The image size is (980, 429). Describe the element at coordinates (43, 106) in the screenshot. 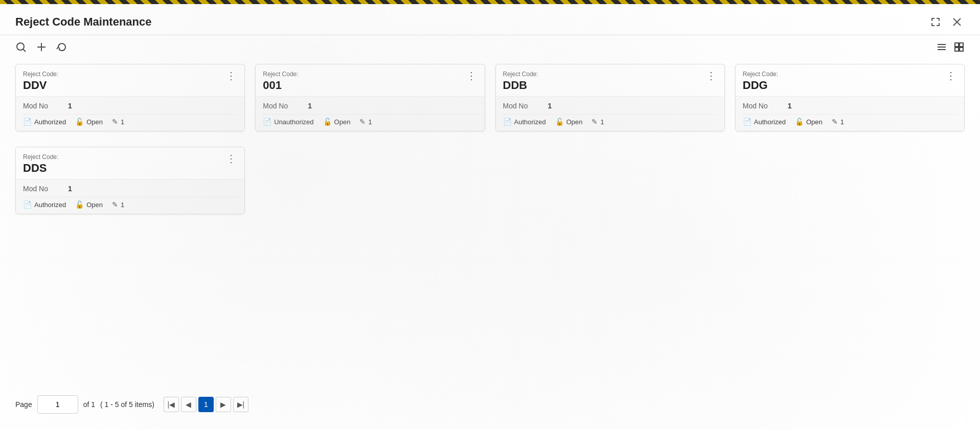

I see `mod-label-ddv: Mod No` at that location.